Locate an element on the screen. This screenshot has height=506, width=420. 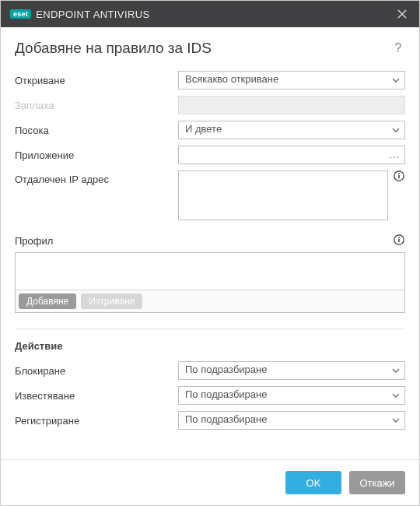
label-direction: Посока is located at coordinates (96, 131).